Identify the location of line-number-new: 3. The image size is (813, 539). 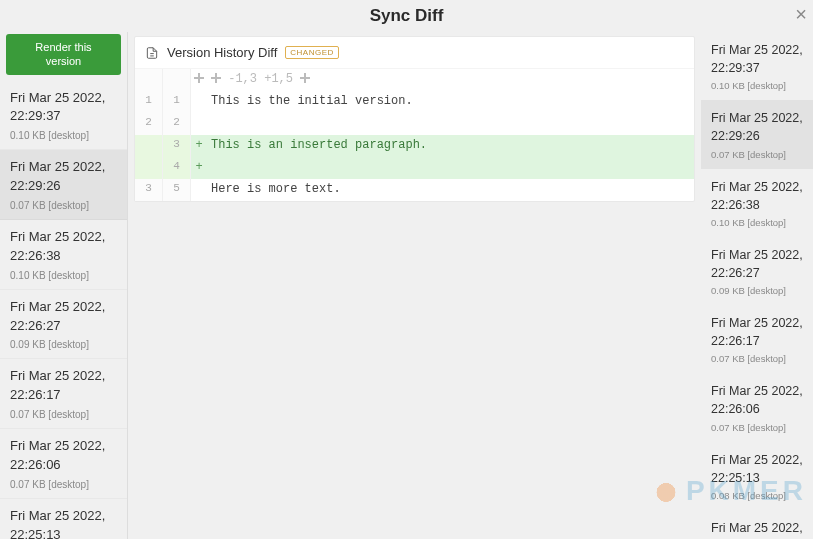
(177, 146).